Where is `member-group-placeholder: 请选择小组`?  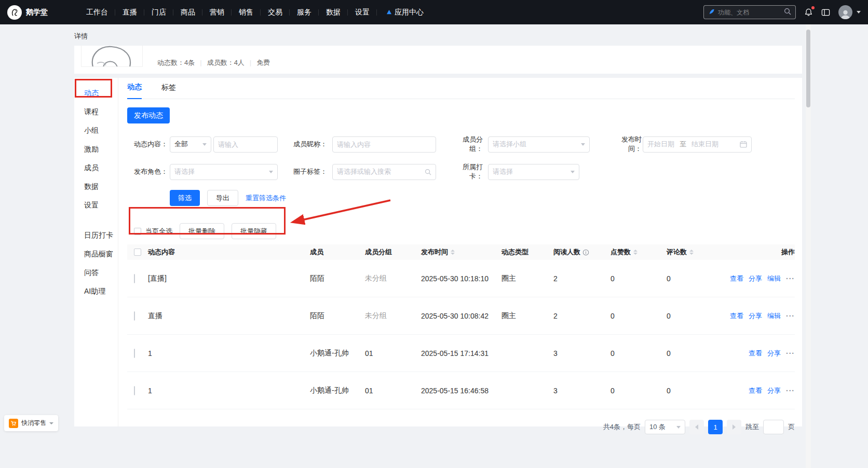 member-group-placeholder: 请选择小组 is located at coordinates (535, 144).